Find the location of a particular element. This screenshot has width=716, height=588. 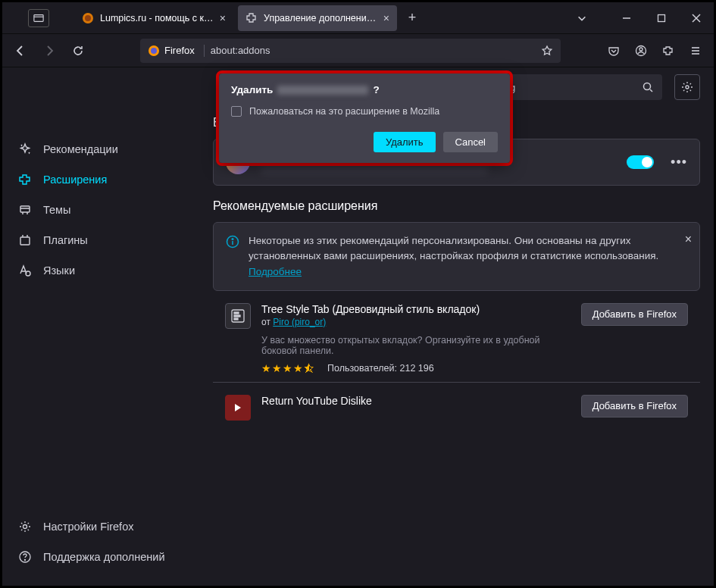

tab-1: Lumpics.ru - помощь с компь × is located at coordinates (154, 18).